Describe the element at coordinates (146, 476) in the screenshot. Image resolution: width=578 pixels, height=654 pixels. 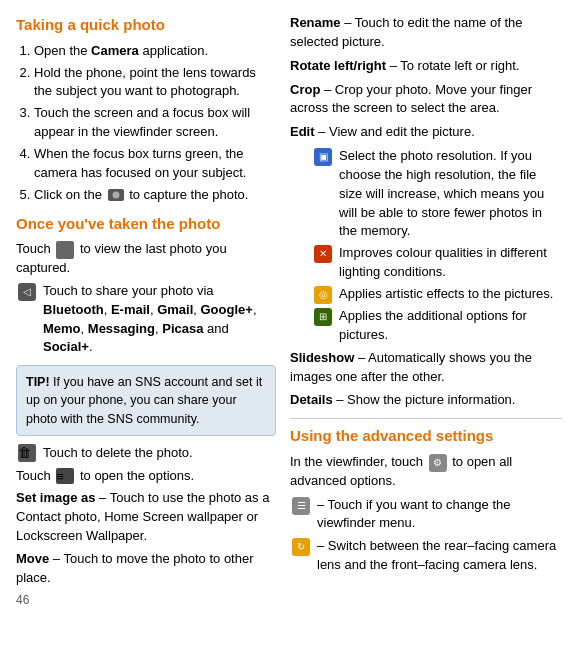
I see `options-line: Touch ≡ to open the options.` at that location.